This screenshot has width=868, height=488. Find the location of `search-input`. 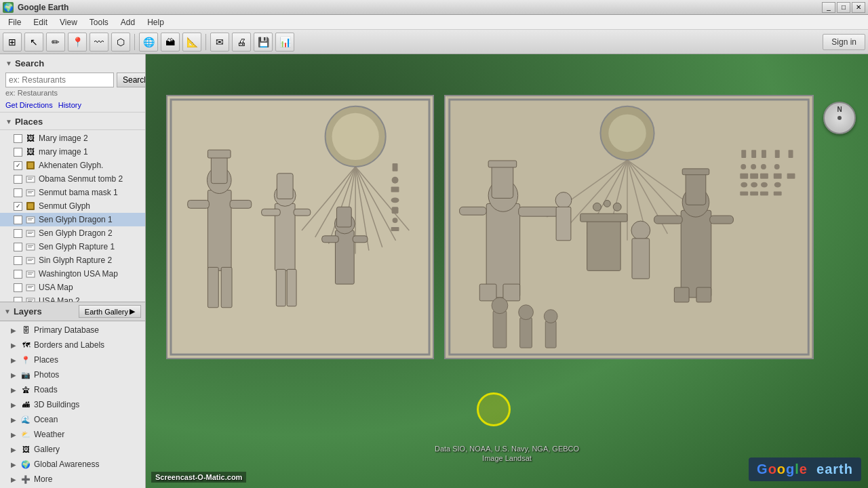

search-input is located at coordinates (60, 80).